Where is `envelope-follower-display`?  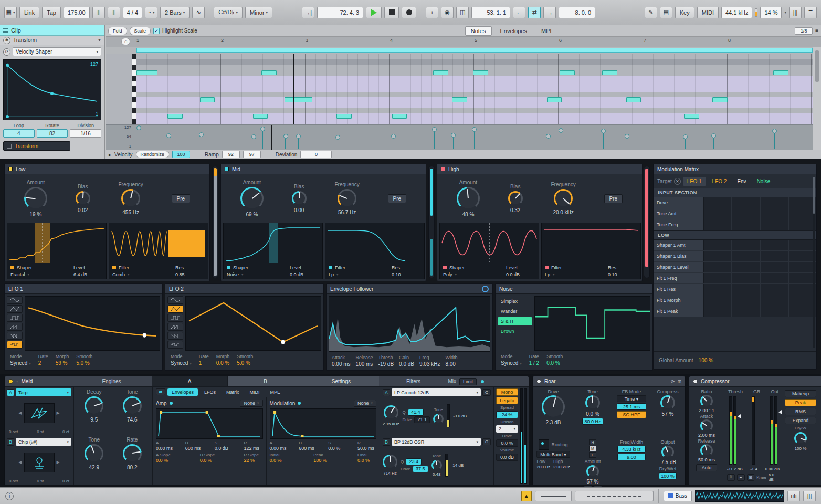 envelope-follower-display is located at coordinates (409, 324).